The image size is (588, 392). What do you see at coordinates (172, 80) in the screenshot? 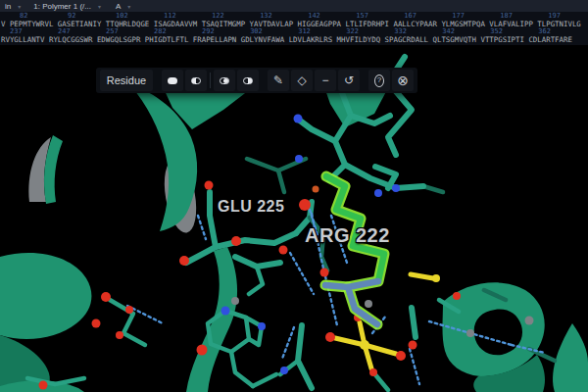
I see `pill-full-icon` at bounding box center [172, 80].